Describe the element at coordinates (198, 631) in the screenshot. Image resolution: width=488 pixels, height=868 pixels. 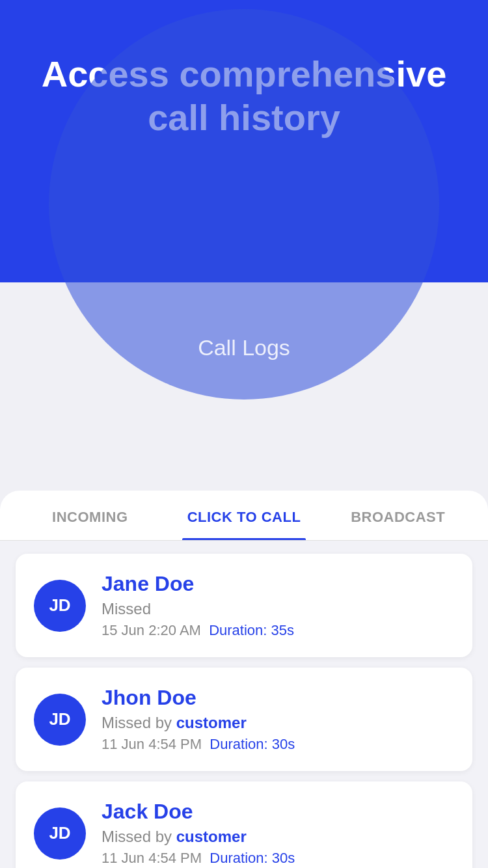
I see `call-meta-jane: 15 Jun 2:20 AM Duration: 35s` at that location.